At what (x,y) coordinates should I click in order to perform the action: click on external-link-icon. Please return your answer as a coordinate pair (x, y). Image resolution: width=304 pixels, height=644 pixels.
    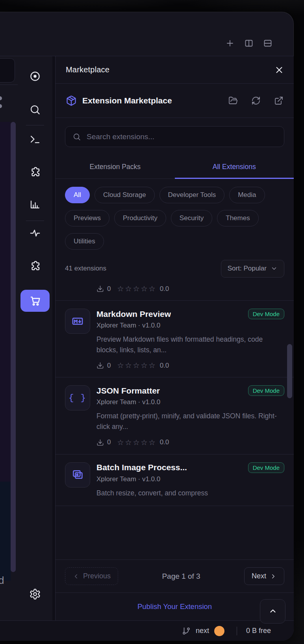
    Looking at the image, I should click on (279, 101).